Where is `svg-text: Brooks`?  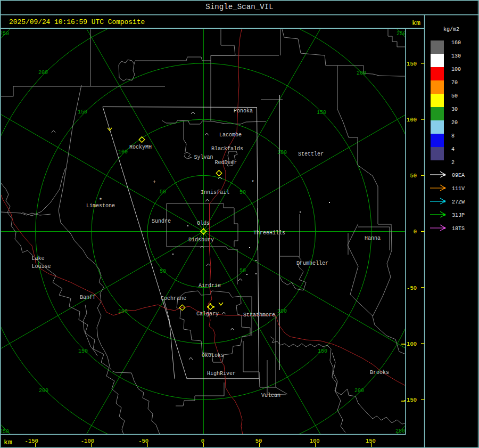 svg-text: Brooks is located at coordinates (379, 373).